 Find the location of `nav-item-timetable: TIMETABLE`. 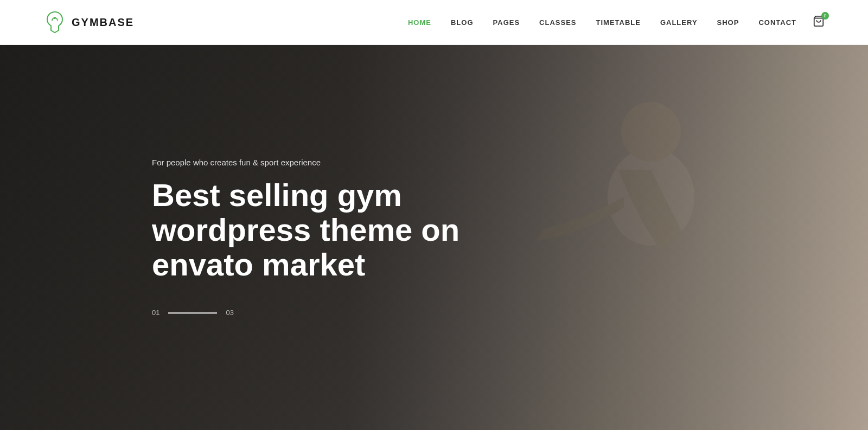

nav-item-timetable: TIMETABLE is located at coordinates (618, 23).